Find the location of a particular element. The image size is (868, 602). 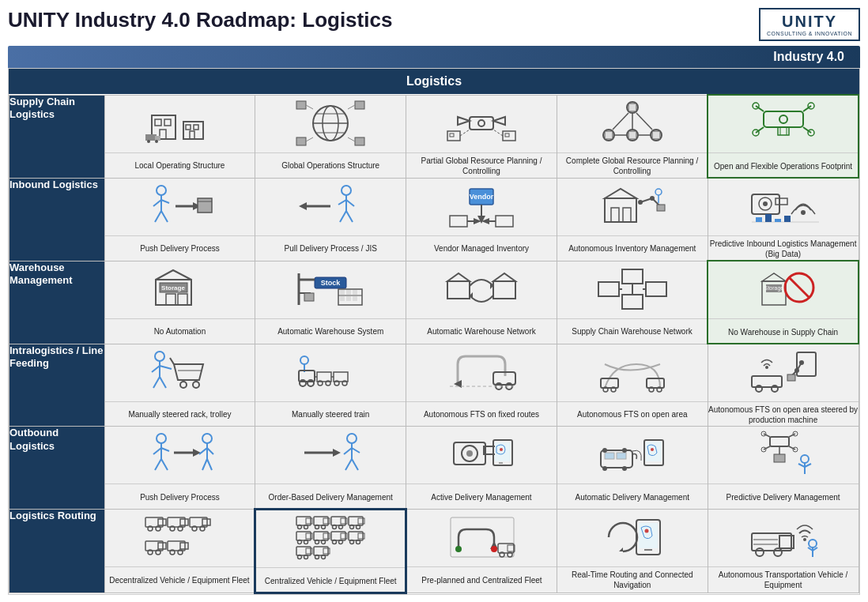

row-label-routing: Logistics Routing is located at coordinates (57, 551).